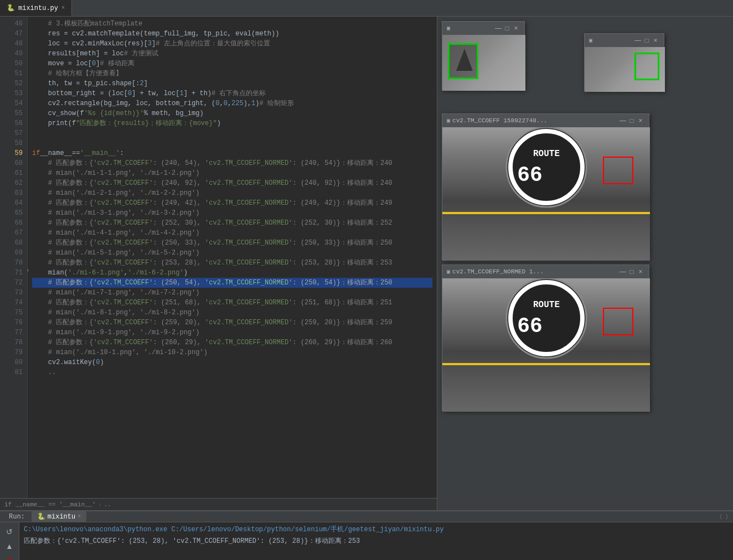 This screenshot has height=560, width=733. Describe the element at coordinates (546, 213) in the screenshot. I see `road-line` at that location.